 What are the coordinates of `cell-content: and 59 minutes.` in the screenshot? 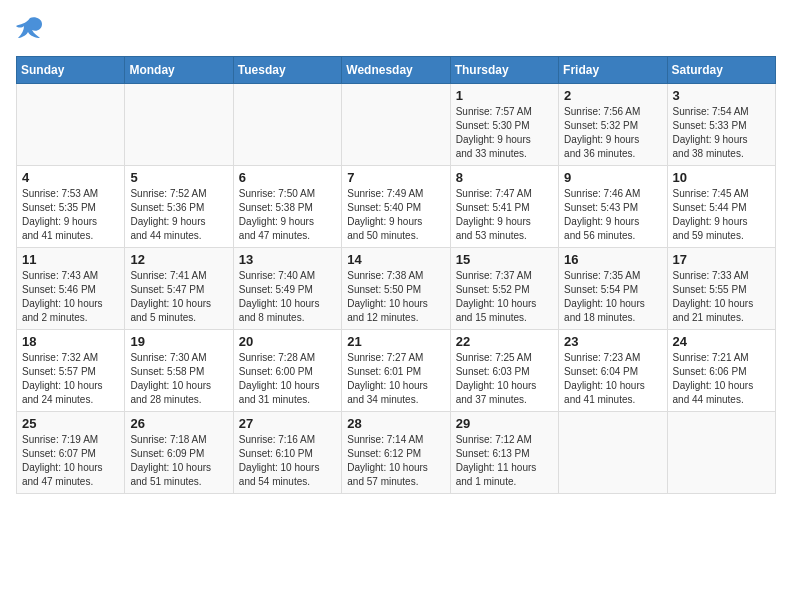 It's located at (722, 236).